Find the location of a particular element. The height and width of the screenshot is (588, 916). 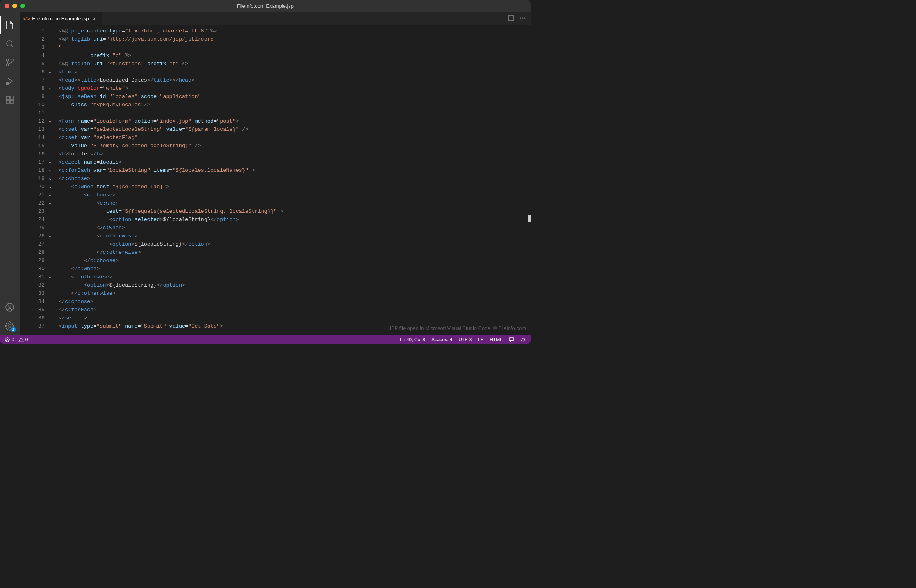

line-number: 21⌄ is located at coordinates (32, 195).